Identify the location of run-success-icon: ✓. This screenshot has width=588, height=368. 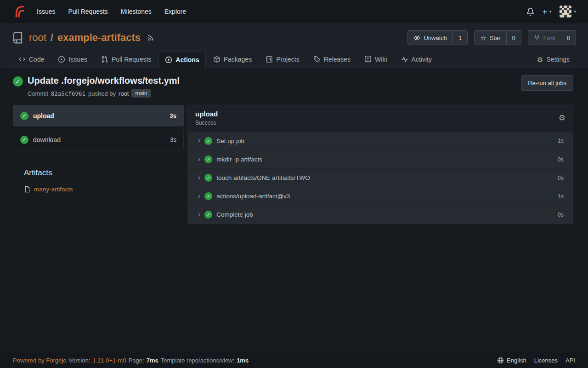
(18, 81).